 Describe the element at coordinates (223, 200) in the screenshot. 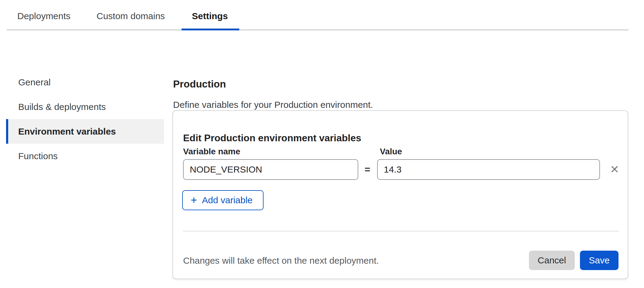

I see `add-variable-button: + Add variable` at that location.